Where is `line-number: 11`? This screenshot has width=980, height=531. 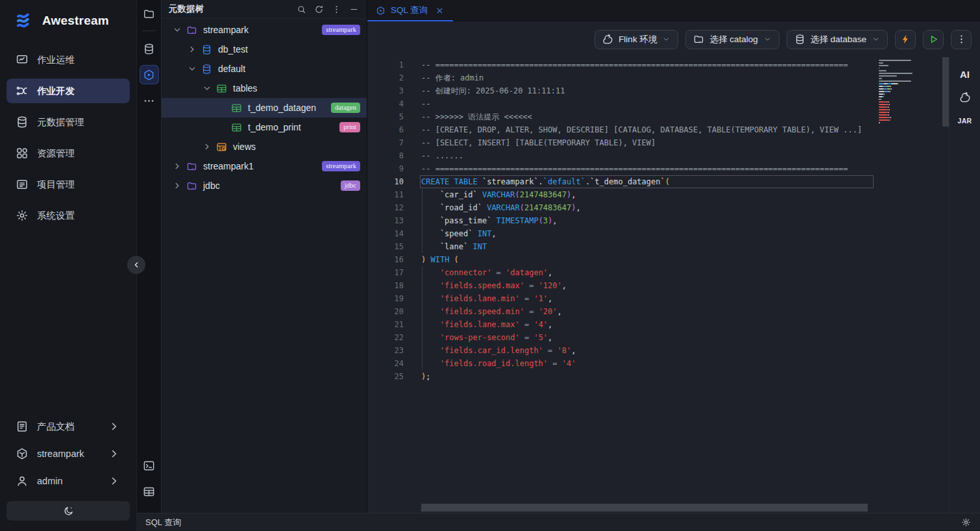 line-number: 11 is located at coordinates (386, 195).